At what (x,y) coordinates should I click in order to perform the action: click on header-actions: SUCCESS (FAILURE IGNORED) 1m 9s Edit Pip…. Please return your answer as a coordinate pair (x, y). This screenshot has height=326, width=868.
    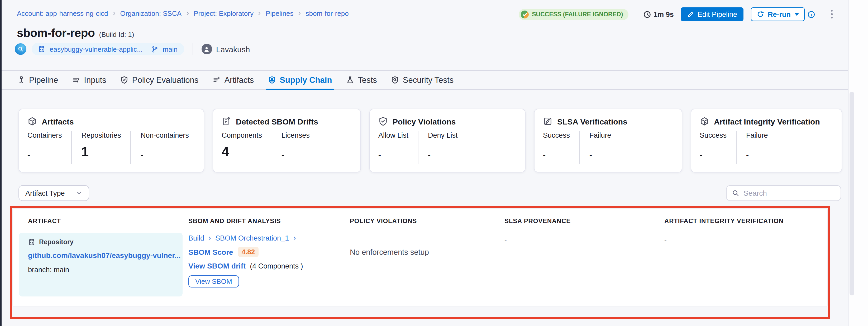
    Looking at the image, I should click on (677, 14).